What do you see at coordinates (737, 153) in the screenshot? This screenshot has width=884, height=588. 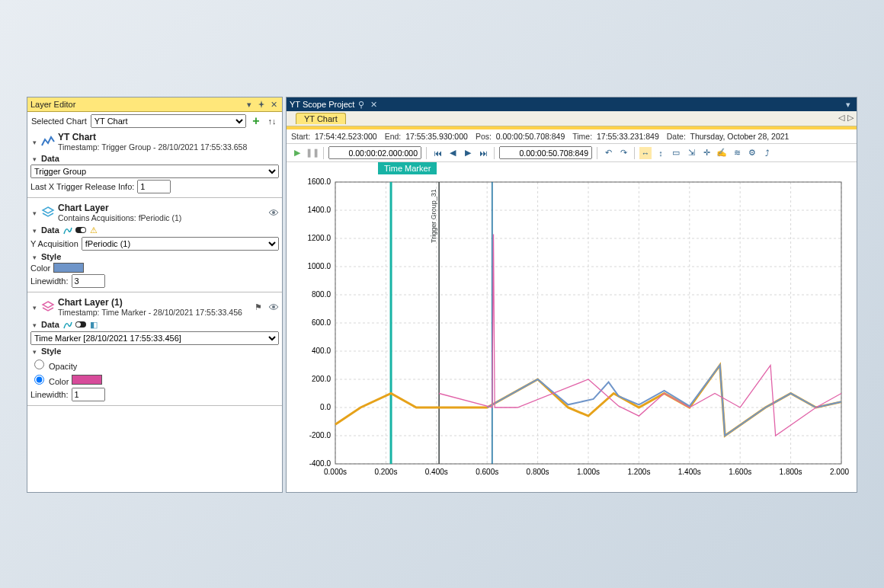 I see `layers-icon: ≋` at bounding box center [737, 153].